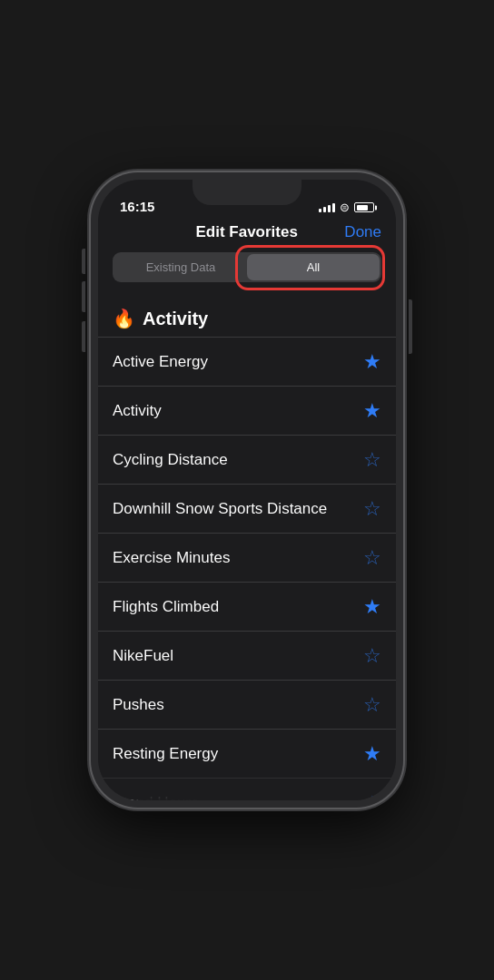 Image resolution: width=494 pixels, height=980 pixels. I want to click on list-item: Resting Energy ★, so click(247, 753).